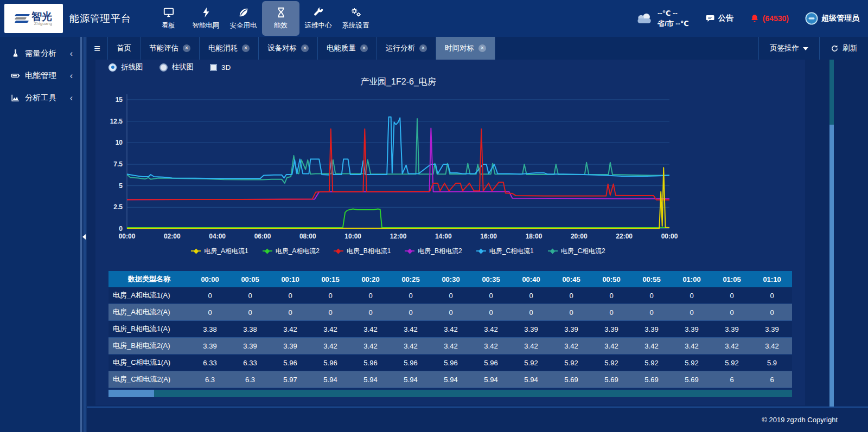 This screenshot has width=868, height=432. I want to click on tab-电能质量: 电能质量×, so click(347, 48).